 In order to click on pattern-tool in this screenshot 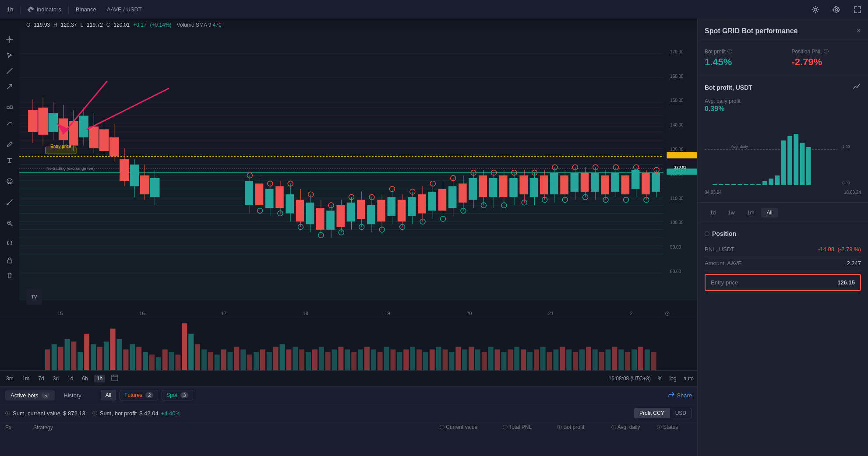, I will do `click(10, 108)`.